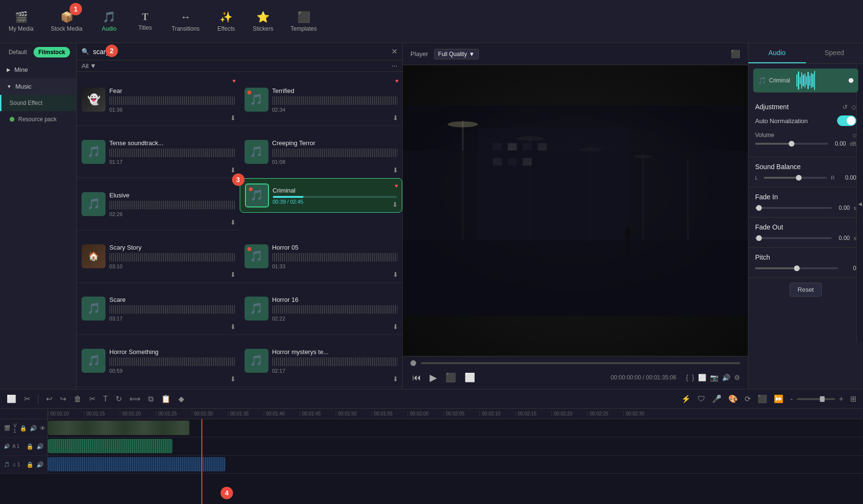 The image size is (863, 504). Describe the element at coordinates (581, 363) in the screenshot. I see `timeline-bar` at that location.